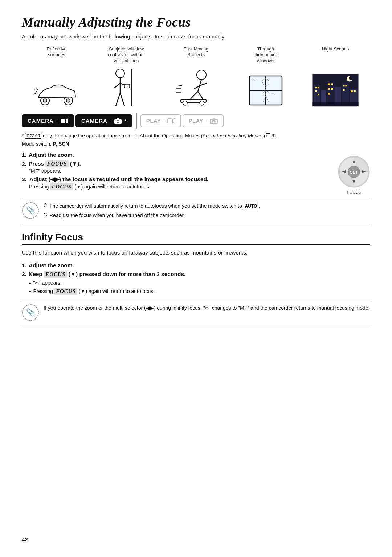 This screenshot has width=392, height=557. I want to click on camera-video-button: CAMERA ·, so click(48, 121).